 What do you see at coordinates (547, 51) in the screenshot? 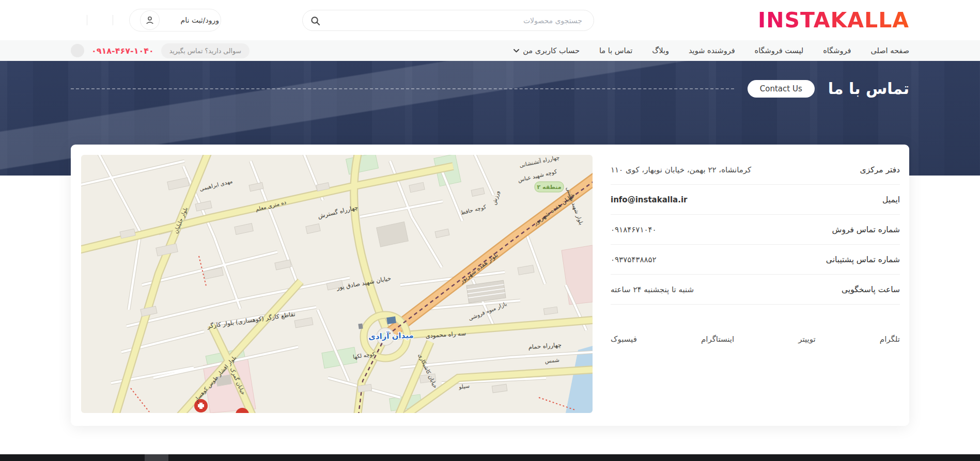
I see `nav-item-my-account: حساب کاربری من` at bounding box center [547, 51].